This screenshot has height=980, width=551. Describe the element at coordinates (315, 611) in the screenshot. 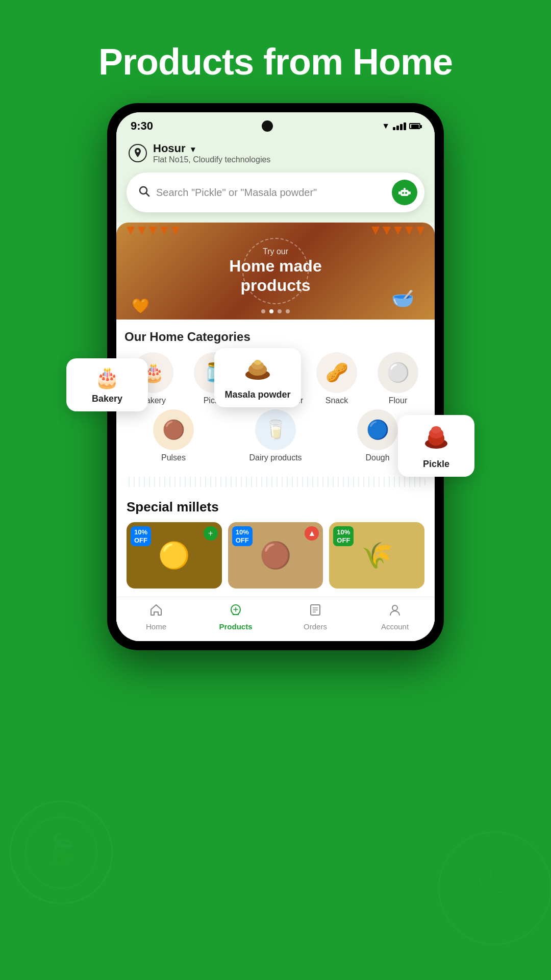

I see `orders-icon` at that location.